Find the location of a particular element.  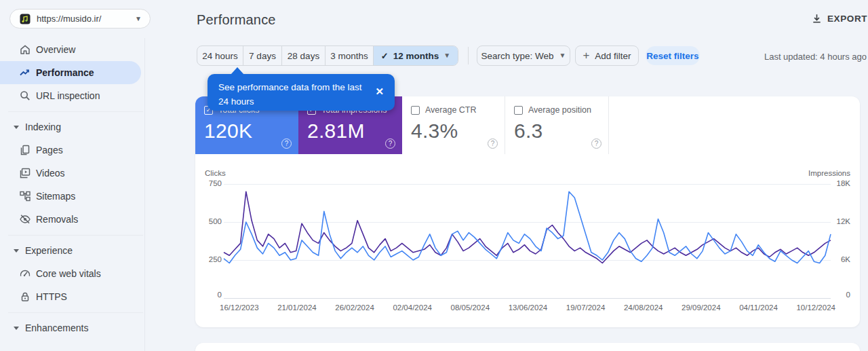

lock-icon is located at coordinates (25, 297).